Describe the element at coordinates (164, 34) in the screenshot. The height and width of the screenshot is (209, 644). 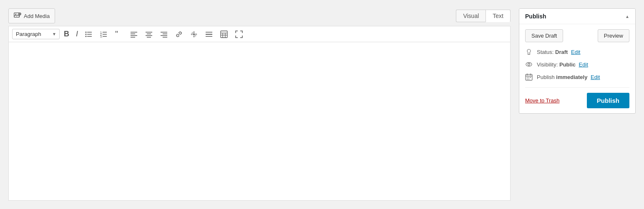
I see `align-right-button` at that location.